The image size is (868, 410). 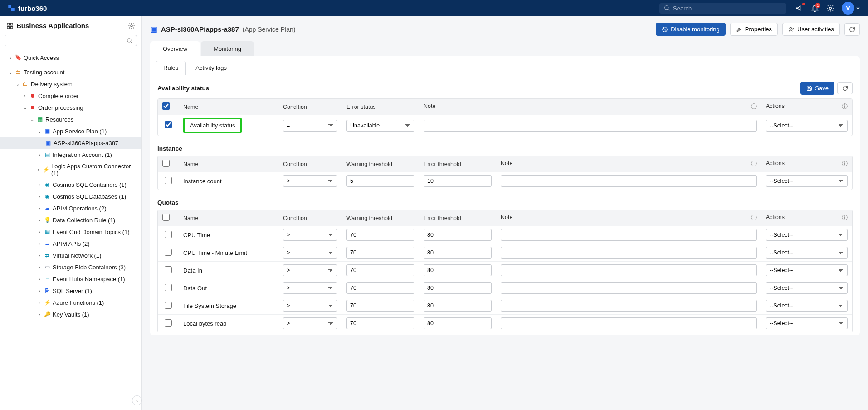 What do you see at coordinates (71, 232) in the screenshot?
I see `tree-event-grid-topics: › ▦ Event Grid Domain Topics (1)` at bounding box center [71, 232].